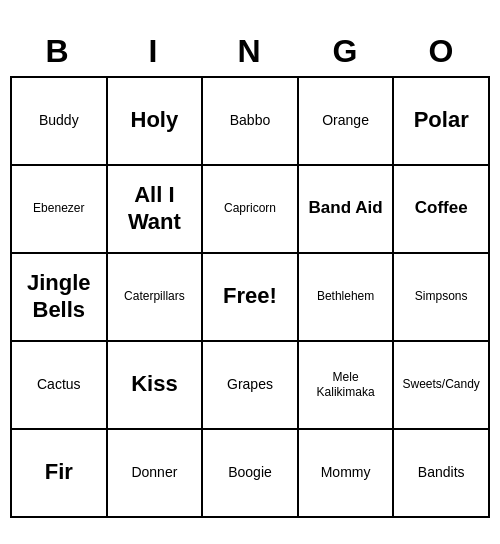 The image size is (500, 544). Describe the element at coordinates (251, 210) in the screenshot. I see `cell-r1-c2: Capricorn` at that location.